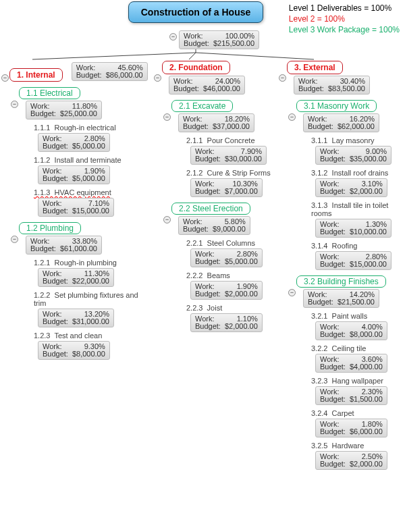  I want to click on level2-node: 1.1 Electrical − Work:11.80% Budget:$25,…, so click(84, 152).